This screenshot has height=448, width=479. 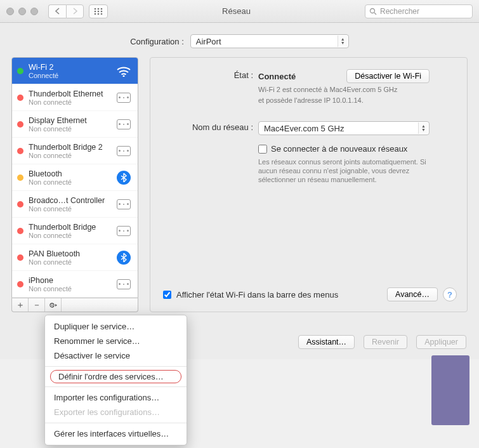 What do you see at coordinates (69, 76) in the screenshot?
I see `service-status: Connecté` at bounding box center [69, 76].